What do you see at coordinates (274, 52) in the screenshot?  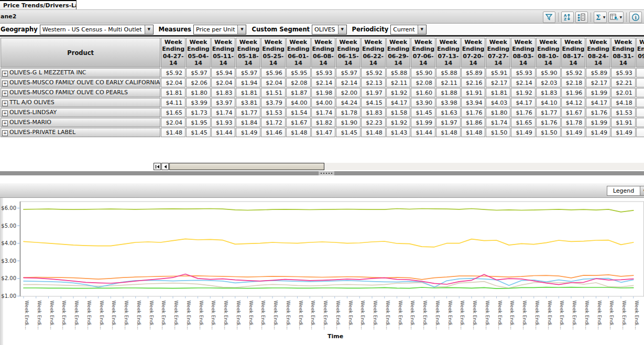 I see `column-header-week: Week Ending 05-25-14` at bounding box center [274, 52].